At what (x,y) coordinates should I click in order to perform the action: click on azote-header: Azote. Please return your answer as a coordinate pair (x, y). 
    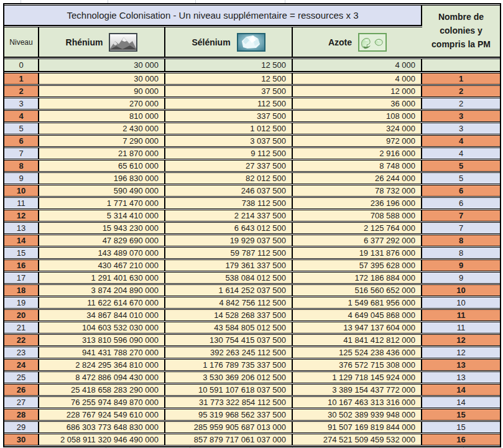
    Looking at the image, I should click on (358, 42).